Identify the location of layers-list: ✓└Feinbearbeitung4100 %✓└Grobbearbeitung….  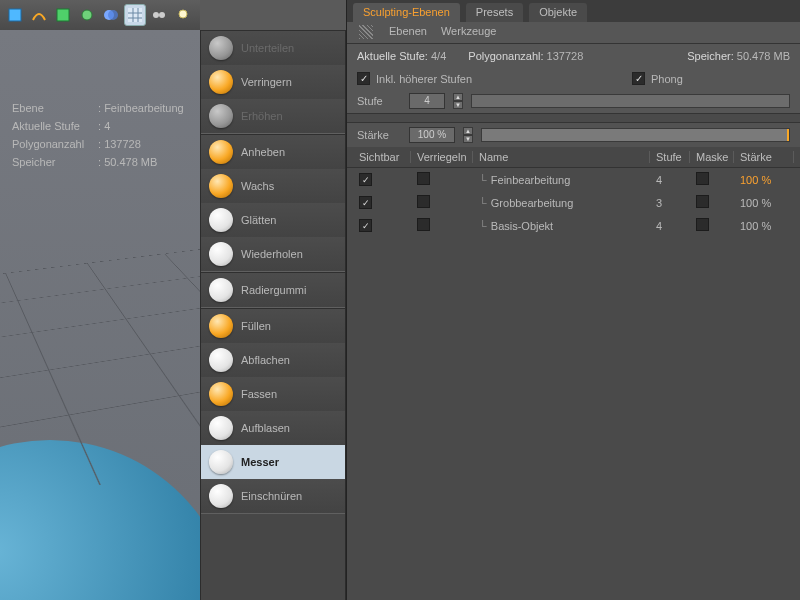
(574, 202).